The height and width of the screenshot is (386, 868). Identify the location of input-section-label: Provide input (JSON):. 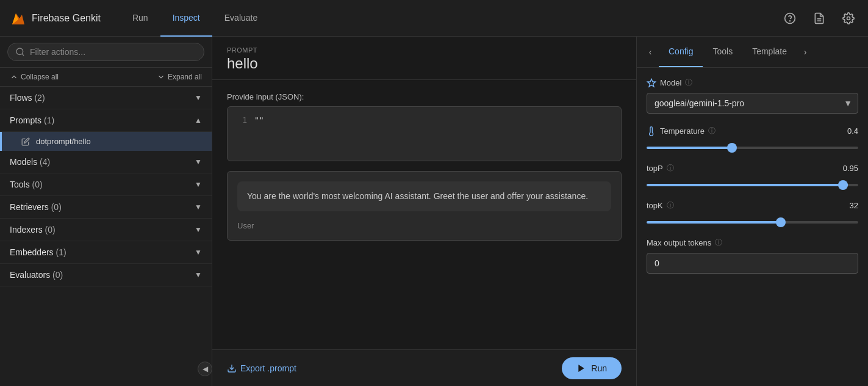
(425, 96).